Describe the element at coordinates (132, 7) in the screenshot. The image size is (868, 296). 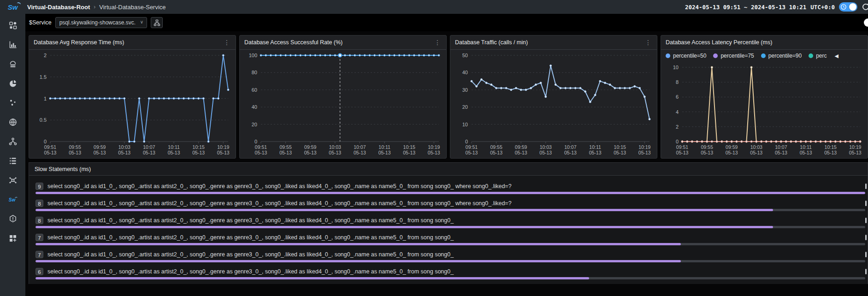
I see `breadcrumb-current: Virtual-Database-Service` at that location.